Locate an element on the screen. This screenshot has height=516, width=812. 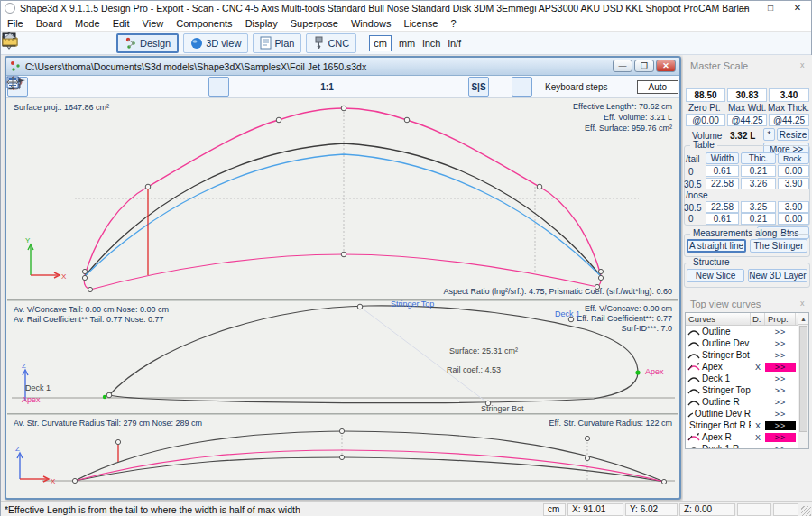
apex-curve is located at coordinates (344, 272).